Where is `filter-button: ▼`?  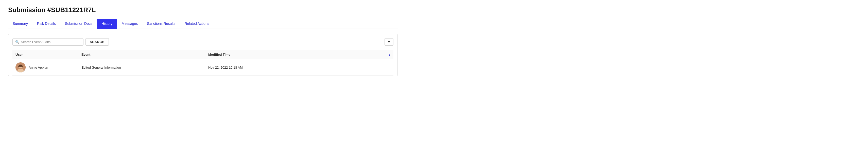
filter-button: ▼ is located at coordinates (389, 42).